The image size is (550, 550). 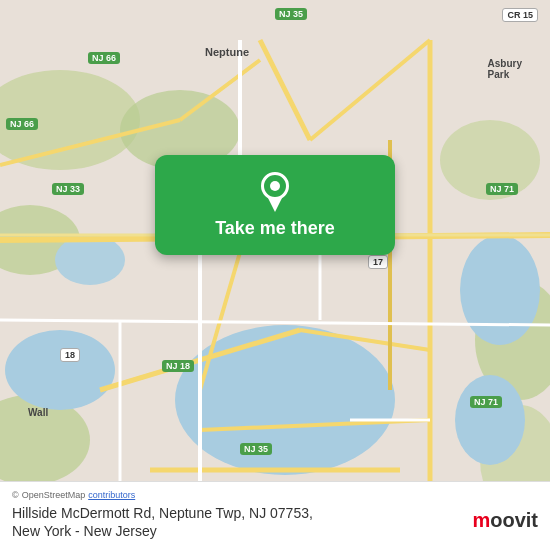 What do you see at coordinates (505, 69) in the screenshot?
I see `place-label-asbury-park: AsburyPark` at bounding box center [505, 69].